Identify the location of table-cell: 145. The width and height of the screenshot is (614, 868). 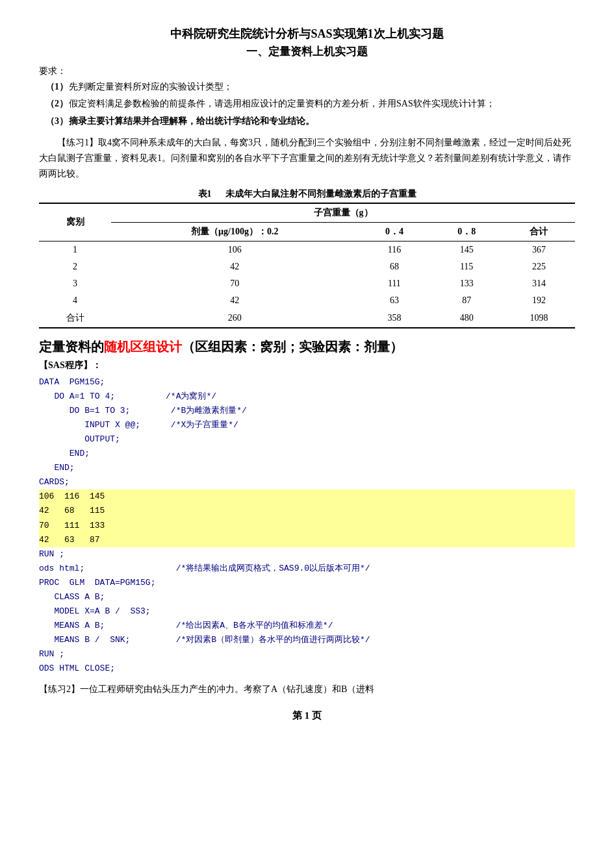
(467, 249).